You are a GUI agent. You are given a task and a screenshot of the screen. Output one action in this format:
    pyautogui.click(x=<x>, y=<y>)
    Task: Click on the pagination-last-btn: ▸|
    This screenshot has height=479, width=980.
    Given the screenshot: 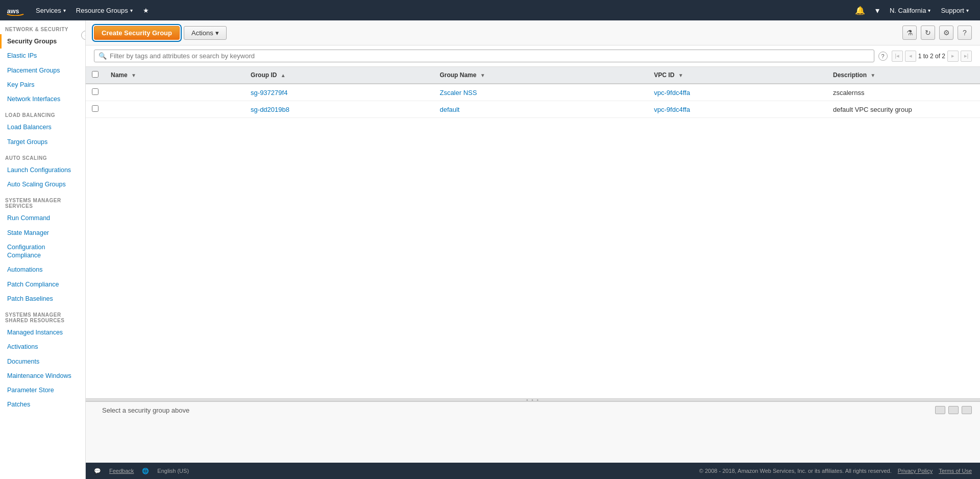 What is the action you would take?
    pyautogui.click(x=966, y=56)
    